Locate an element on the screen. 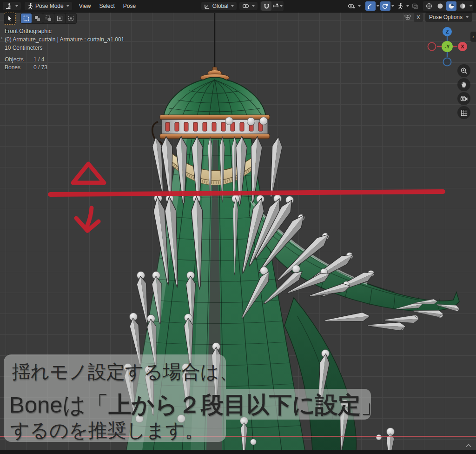 The image size is (476, 454). shading-wireframe-button is located at coordinates (429, 6).